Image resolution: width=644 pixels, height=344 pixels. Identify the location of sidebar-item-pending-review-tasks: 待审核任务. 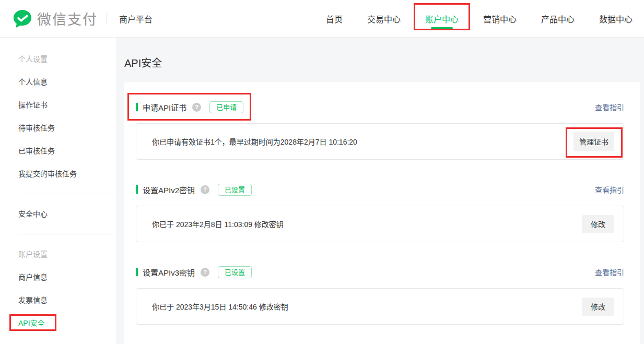
(58, 128).